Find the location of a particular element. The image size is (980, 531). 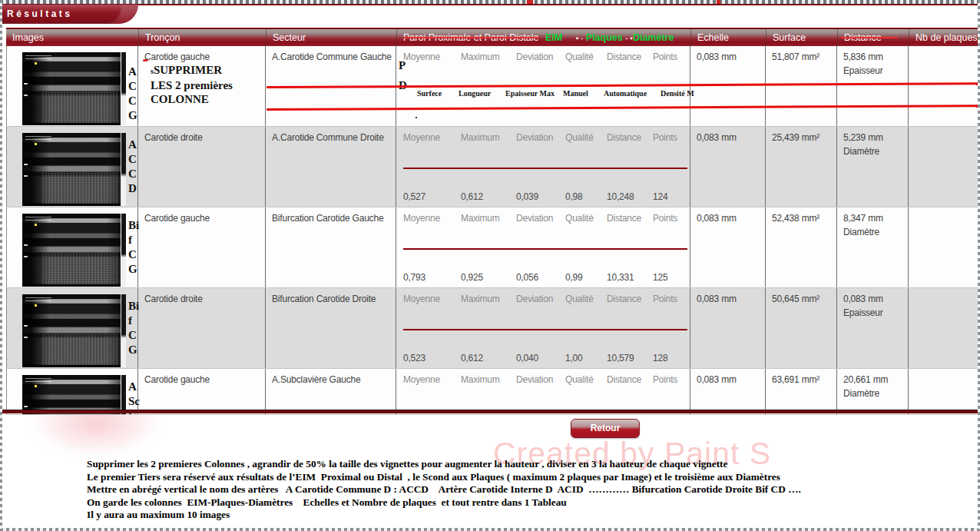

distance-cell: 0,083 mmEpaisseur is located at coordinates (872, 328).